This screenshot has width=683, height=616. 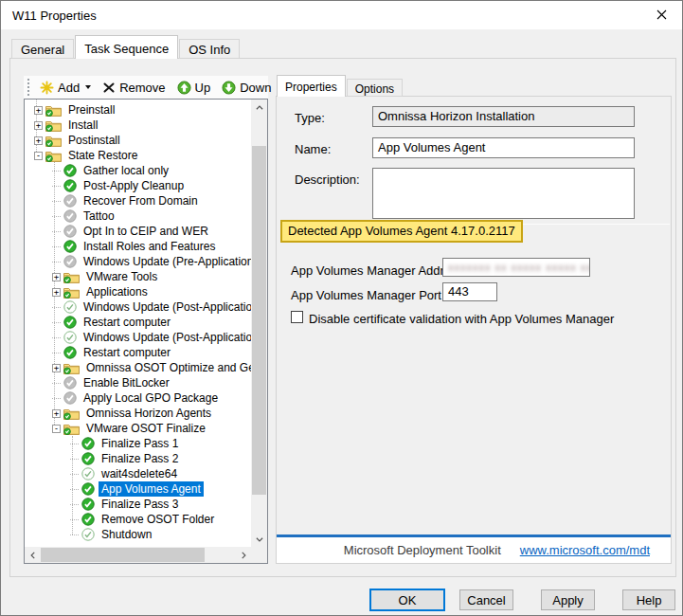 What do you see at coordinates (138, 262) in the screenshot?
I see `tree-item-windows-update-pre-application-inst: Windows Update (Pre-Application Inst` at bounding box center [138, 262].